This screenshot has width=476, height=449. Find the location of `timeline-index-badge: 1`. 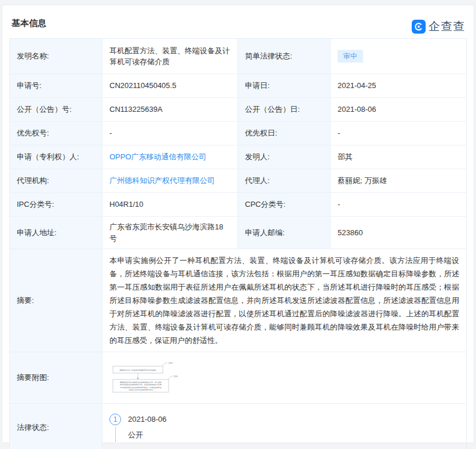

timeline-index-badge: 1 is located at coordinates (115, 419).